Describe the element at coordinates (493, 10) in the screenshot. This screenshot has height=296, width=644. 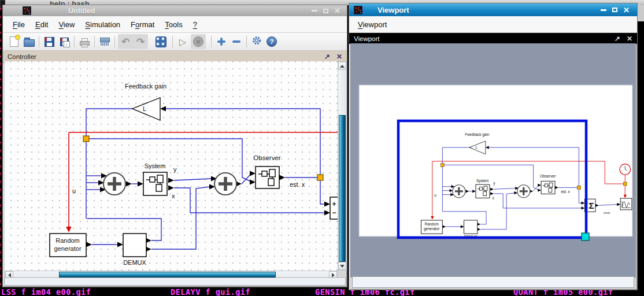
I see `viewport-titlebar: Viewport ✕` at that location.